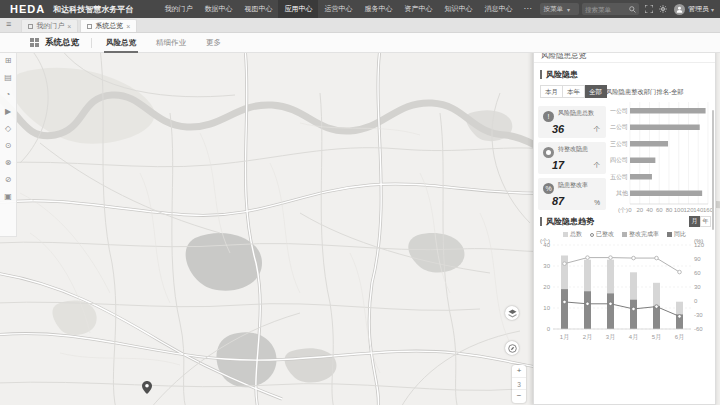 The width and height of the screenshot is (720, 405). Describe the element at coordinates (50, 26) in the screenshot. I see `tab-label: 我的门户` at that location.